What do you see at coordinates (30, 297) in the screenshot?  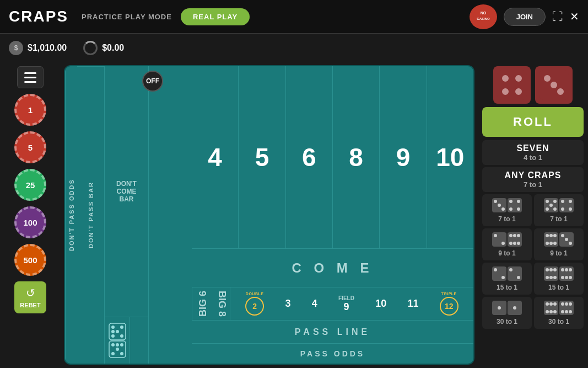 I see `rebet-button: ↺ REBET` at bounding box center [30, 297].